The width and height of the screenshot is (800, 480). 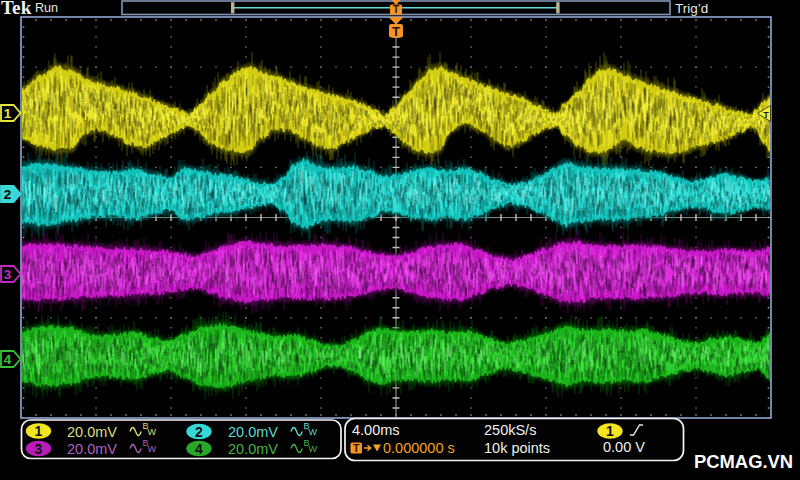 What do you see at coordinates (692, 8) in the screenshot?
I see `svg-text: Trig’d` at bounding box center [692, 8].